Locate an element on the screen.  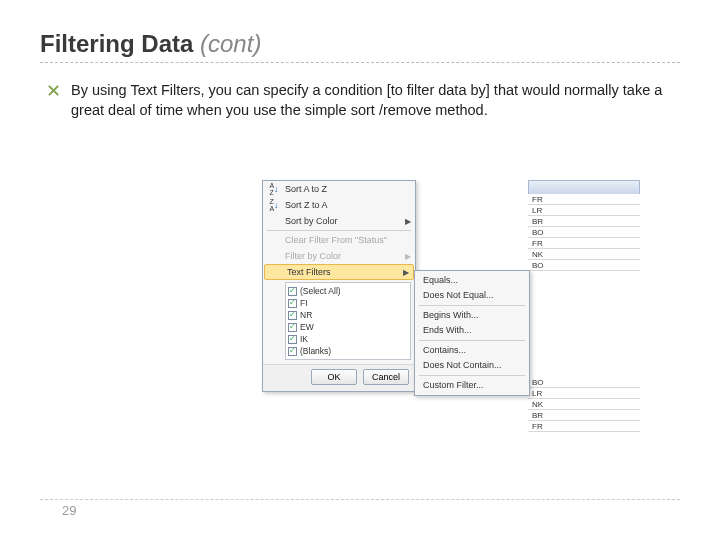
footer-divider is located at coordinates (360, 500).